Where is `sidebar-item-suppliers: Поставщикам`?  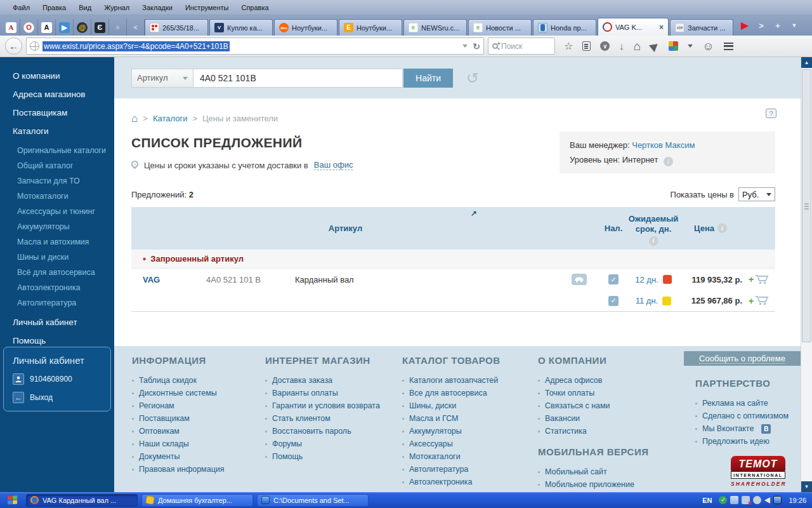
sidebar-item-suppliers: Поставщикам is located at coordinates (57, 113).